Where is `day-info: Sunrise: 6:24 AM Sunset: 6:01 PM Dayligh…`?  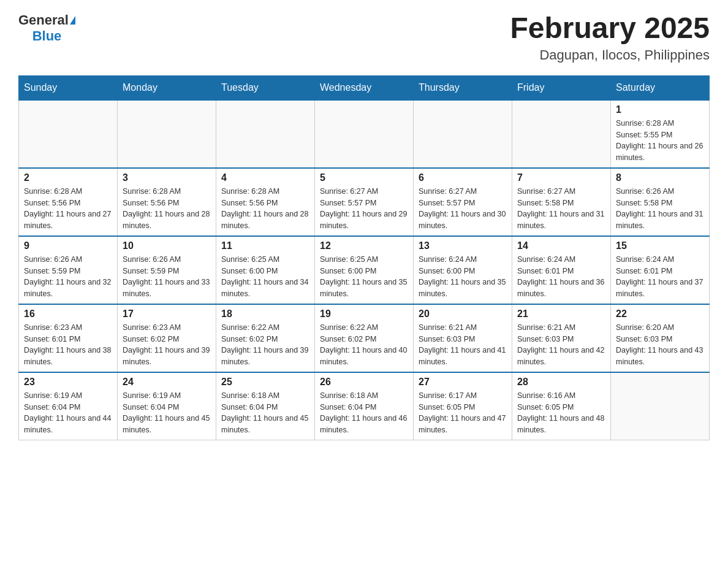 day-info: Sunrise: 6:24 AM Sunset: 6:01 PM Dayligh… is located at coordinates (660, 277).